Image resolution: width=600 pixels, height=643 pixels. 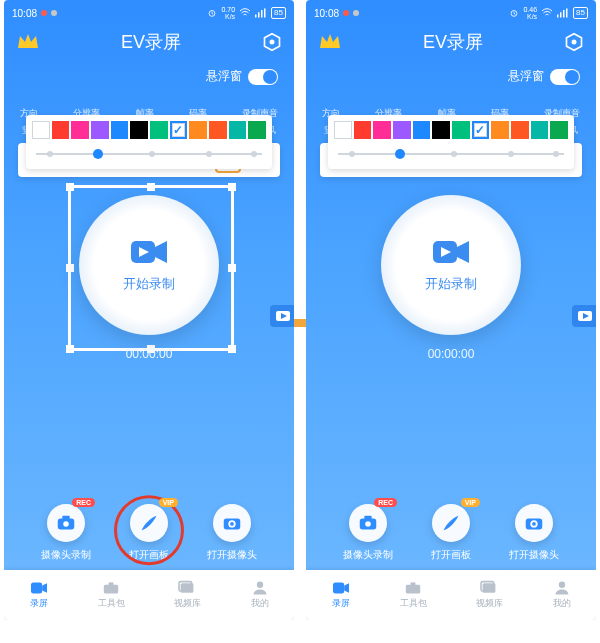 What do you see at coordinates (341, 604) in the screenshot?
I see `nav-label: 录屏` at bounding box center [341, 604].